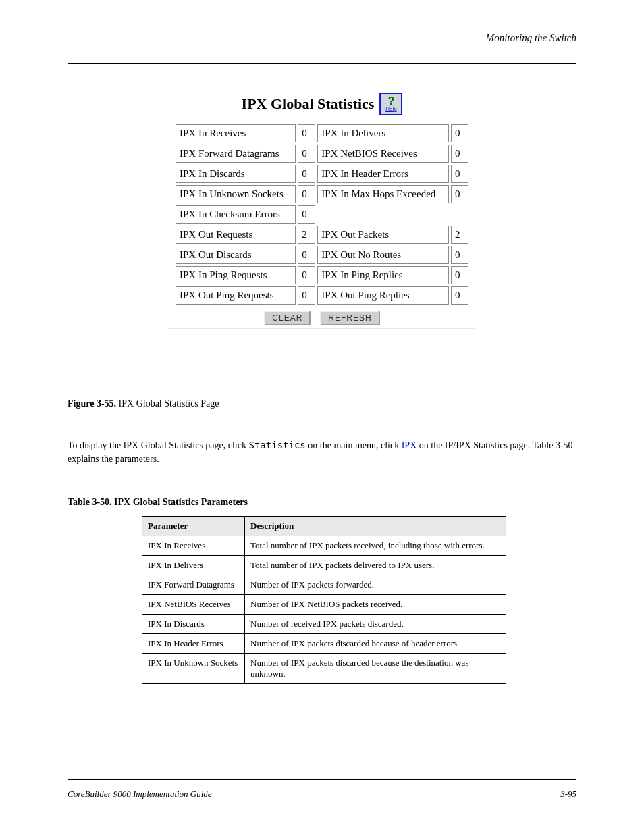  What do you see at coordinates (236, 174) in the screenshot?
I see `stat-label: IPX In Discards` at bounding box center [236, 174].